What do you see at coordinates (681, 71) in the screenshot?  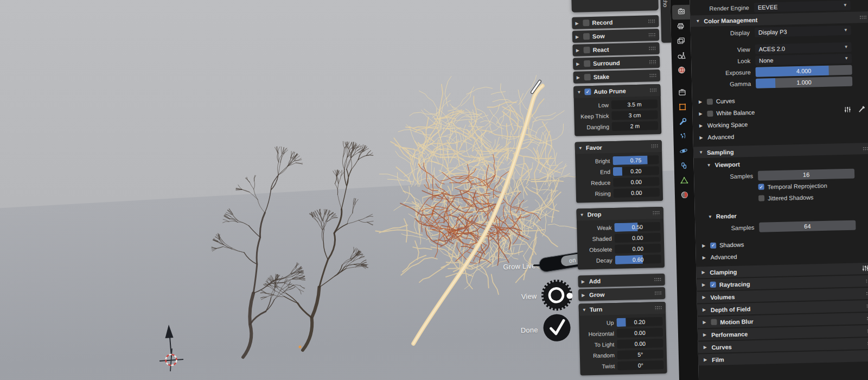 I see `properties-tab-world` at bounding box center [681, 71].